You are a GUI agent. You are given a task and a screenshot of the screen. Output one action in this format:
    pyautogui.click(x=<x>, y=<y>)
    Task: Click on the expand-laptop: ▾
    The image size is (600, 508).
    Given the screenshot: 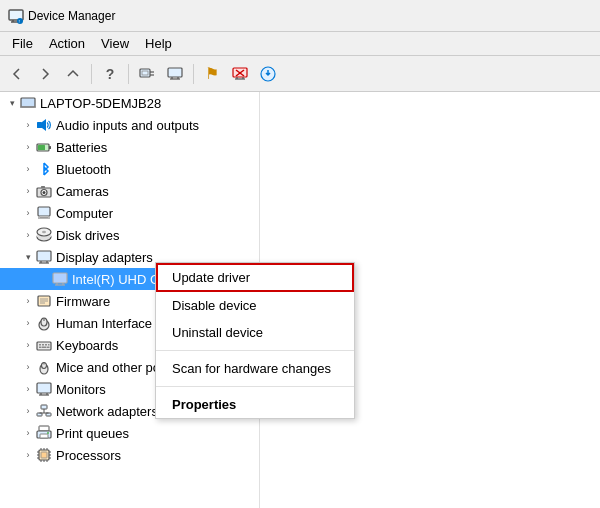 What is the action you would take?
    pyautogui.click(x=12, y=103)
    